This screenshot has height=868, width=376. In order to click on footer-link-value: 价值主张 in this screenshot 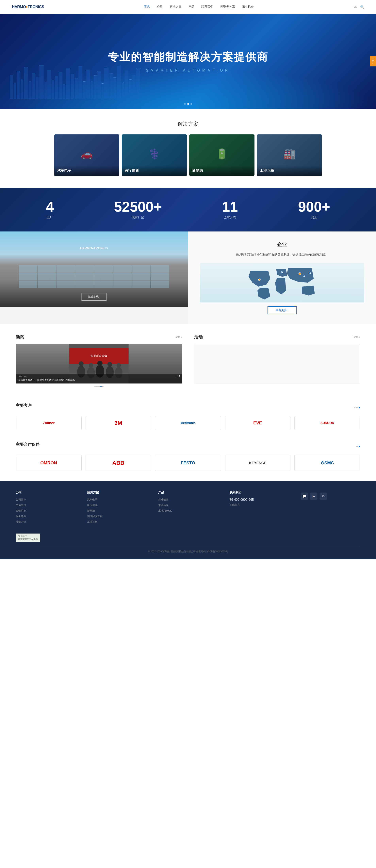, I will do `click(45, 505)`.